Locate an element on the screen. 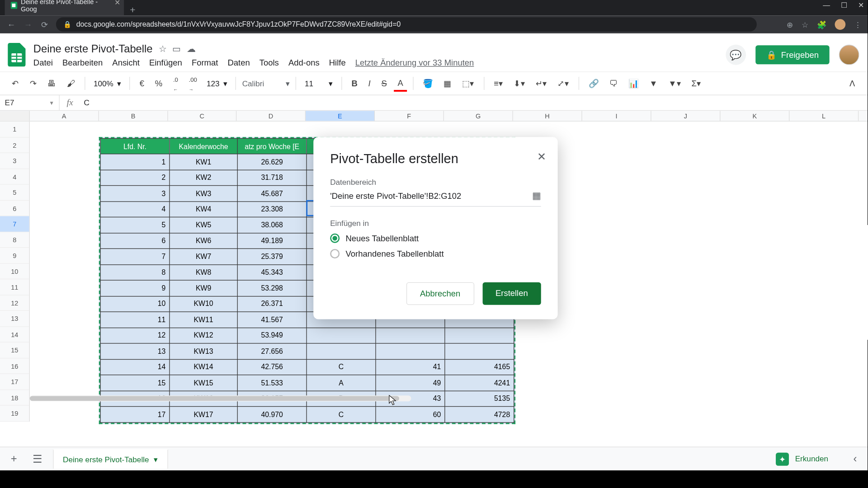  print-icon: 🖶 is located at coordinates (52, 84).